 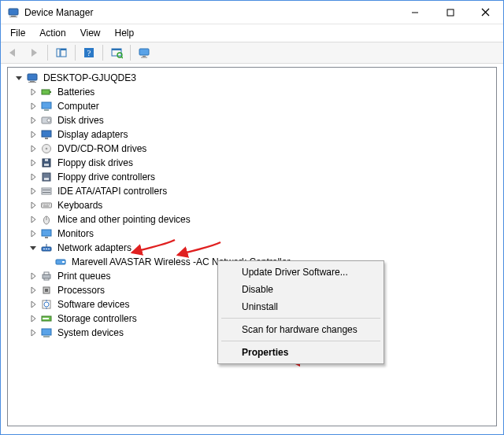 What do you see at coordinates (254, 248) in the screenshot?
I see `tree-category: Network adapters` at bounding box center [254, 248].